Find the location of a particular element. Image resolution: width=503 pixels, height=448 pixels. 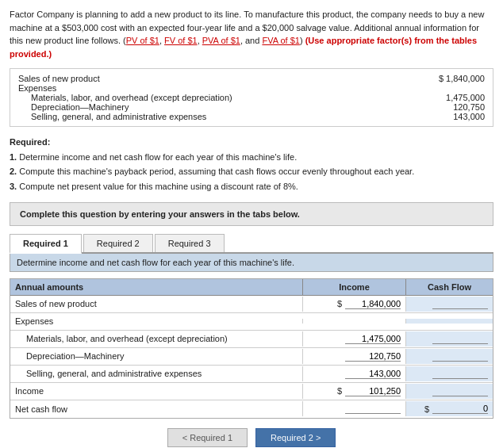

cashflow-input-netcashflow is located at coordinates (460, 409).